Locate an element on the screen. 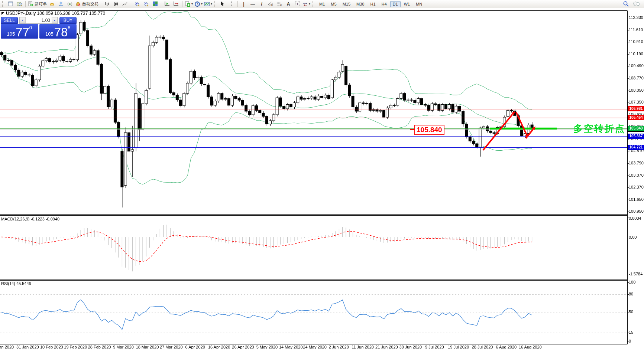 This screenshot has width=644, height=350. objects-button: ▾ is located at coordinates (306, 4).